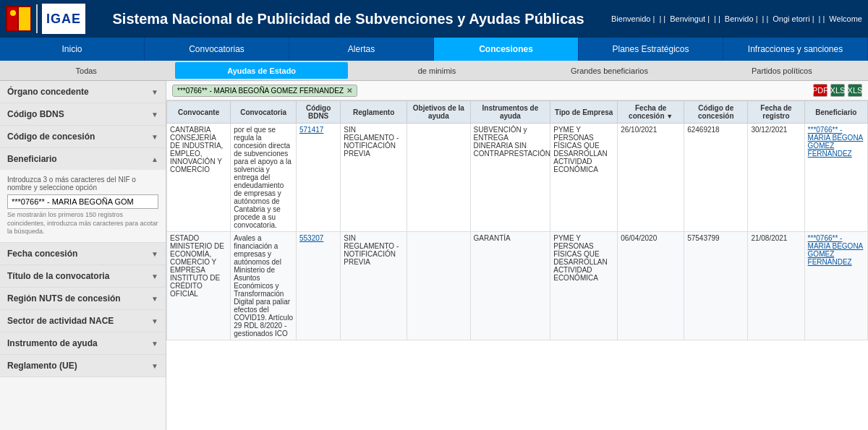  I want to click on sidebar-codigo-concesion: Código de concesión ▼, so click(82, 137).